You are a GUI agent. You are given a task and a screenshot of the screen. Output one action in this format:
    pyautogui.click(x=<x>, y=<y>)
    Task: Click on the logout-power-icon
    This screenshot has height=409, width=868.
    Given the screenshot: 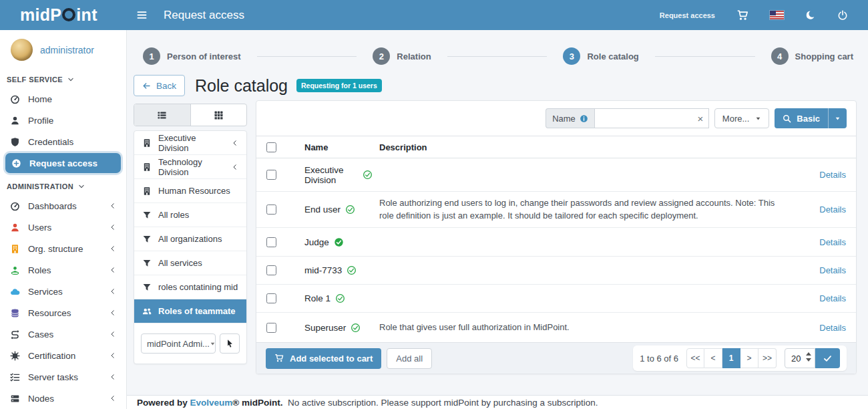 What is the action you would take?
    pyautogui.click(x=843, y=15)
    